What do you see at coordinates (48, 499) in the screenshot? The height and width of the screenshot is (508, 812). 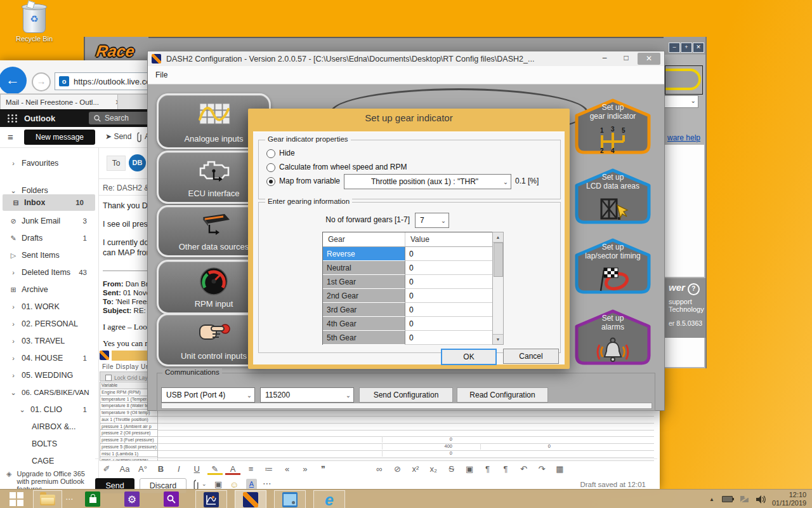 I see `taskbar-file-explorer` at bounding box center [48, 499].